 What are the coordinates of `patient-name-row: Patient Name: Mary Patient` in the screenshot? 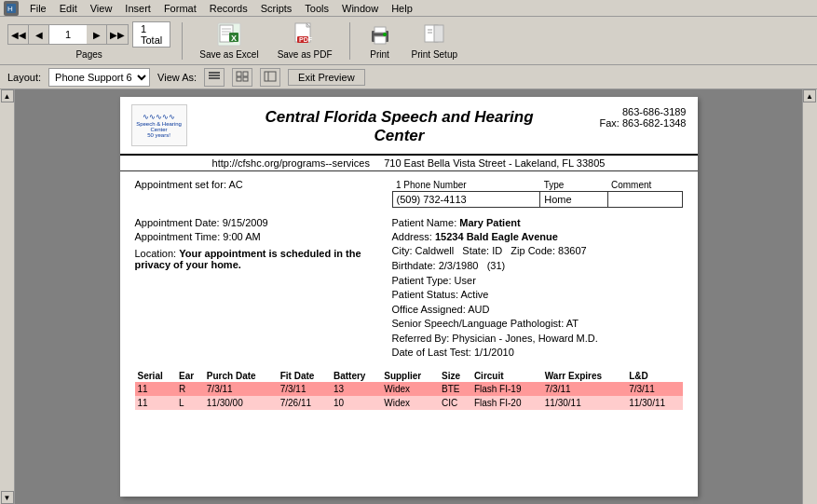 It's located at (538, 223).